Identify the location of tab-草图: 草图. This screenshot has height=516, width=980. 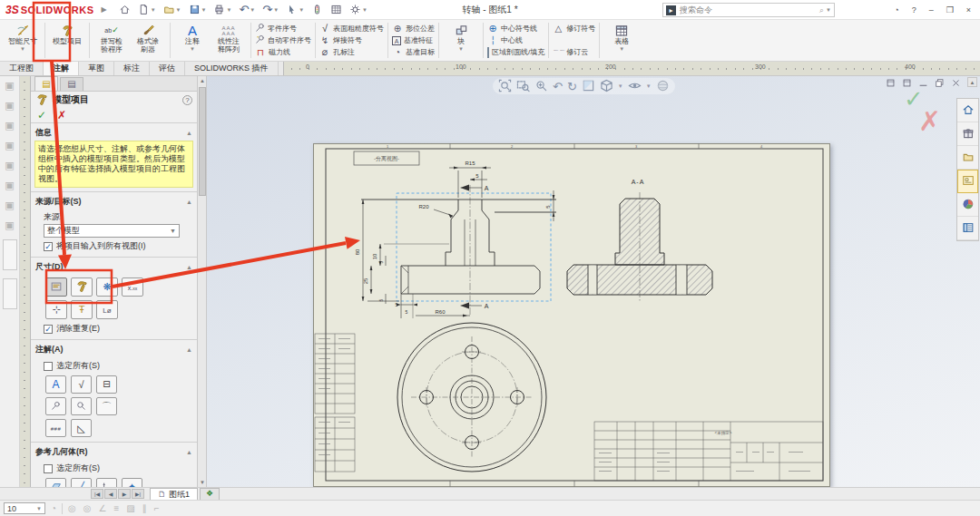
(96, 69).